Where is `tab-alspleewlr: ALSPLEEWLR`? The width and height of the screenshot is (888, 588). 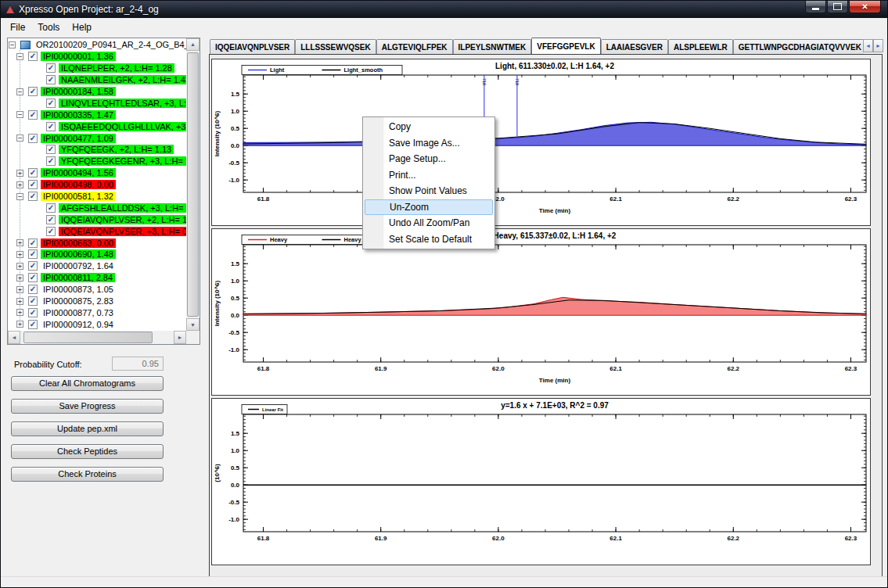 tab-alspleewlr: ALSPLEEWLR is located at coordinates (701, 47).